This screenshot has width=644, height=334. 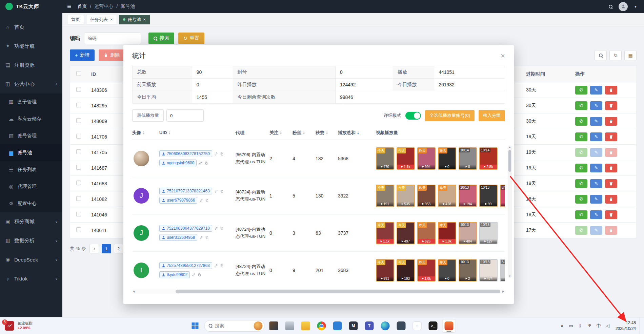 What do you see at coordinates (571, 326) in the screenshot?
I see `monitor-icon: ▭` at bounding box center [571, 326].